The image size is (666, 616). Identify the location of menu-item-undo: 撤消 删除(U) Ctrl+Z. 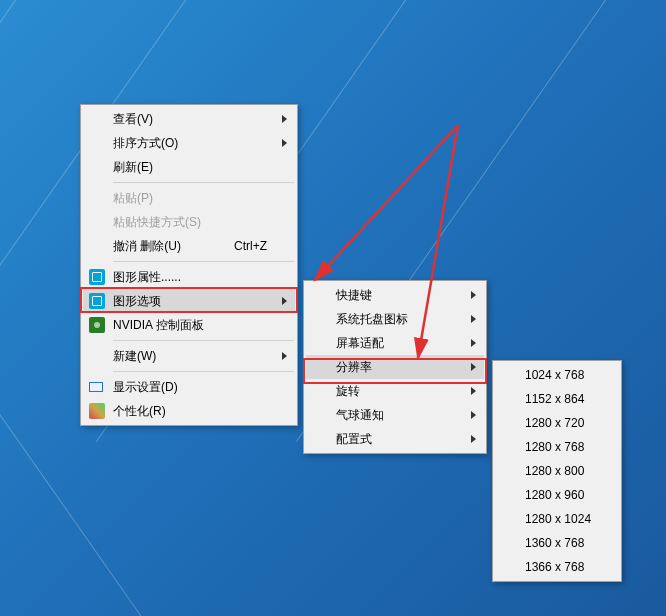
(189, 246).